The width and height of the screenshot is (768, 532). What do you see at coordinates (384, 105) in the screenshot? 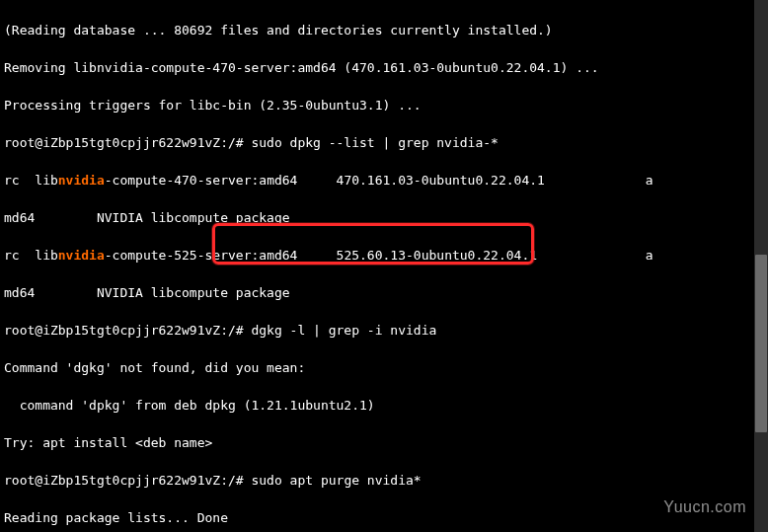
I see `output-line: Processing triggers for libc-bin (2.35-0…` at bounding box center [384, 105].